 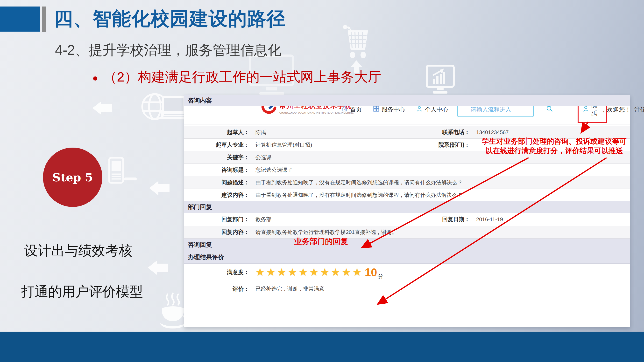 What do you see at coordinates (407, 272) in the screenshot?
I see `table-row: 满意度： ★★★★★★★★★★ 10 分` at bounding box center [407, 272].